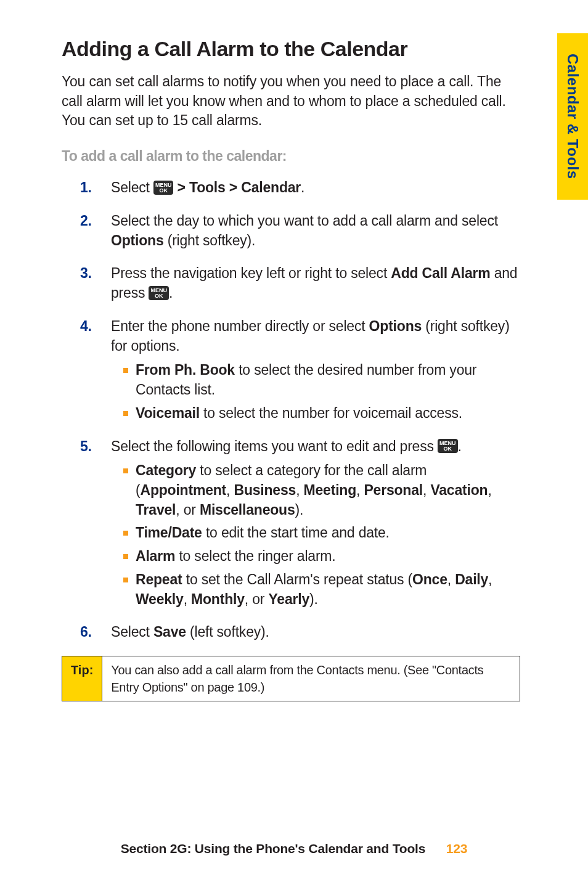 This screenshot has height=882, width=588. What do you see at coordinates (316, 491) in the screenshot?
I see `step-5-sub-a: Category to select a category for the ca…` at bounding box center [316, 491].